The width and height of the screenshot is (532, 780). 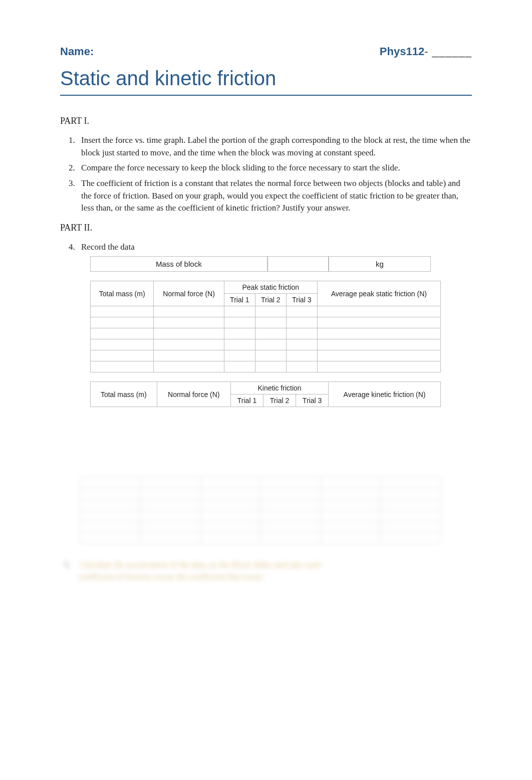 I want to click on header-row: Name: Phys112- ______, so click(x=266, y=52).